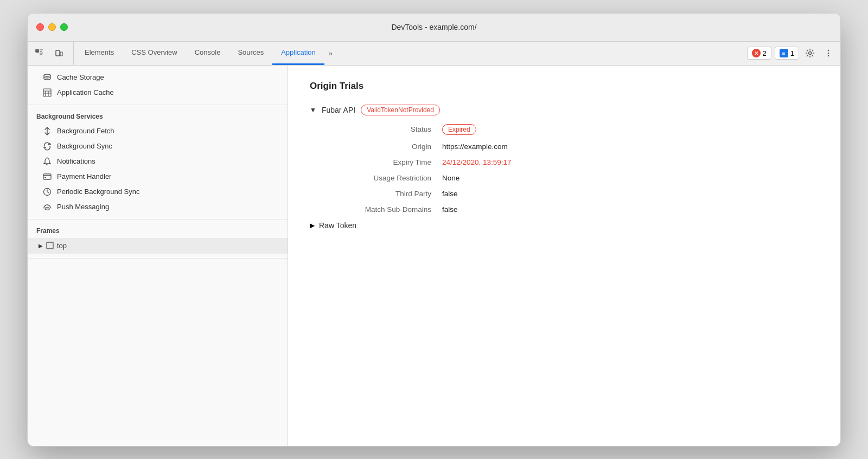 This screenshot has width=868, height=459. What do you see at coordinates (434, 54) in the screenshot?
I see `tabbar: Elements CSS Overview Console Sources Ap…` at bounding box center [434, 54].